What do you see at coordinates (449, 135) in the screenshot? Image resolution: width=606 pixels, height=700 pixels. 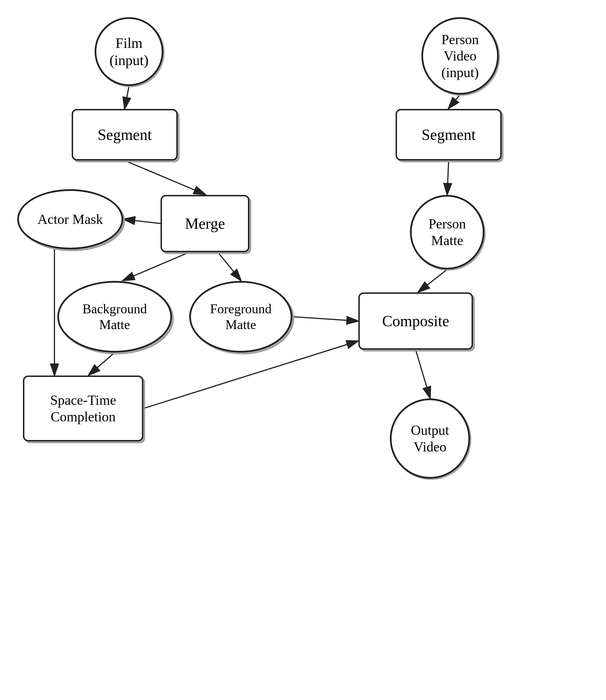 I see `segment-right-label: Segment` at bounding box center [449, 135].